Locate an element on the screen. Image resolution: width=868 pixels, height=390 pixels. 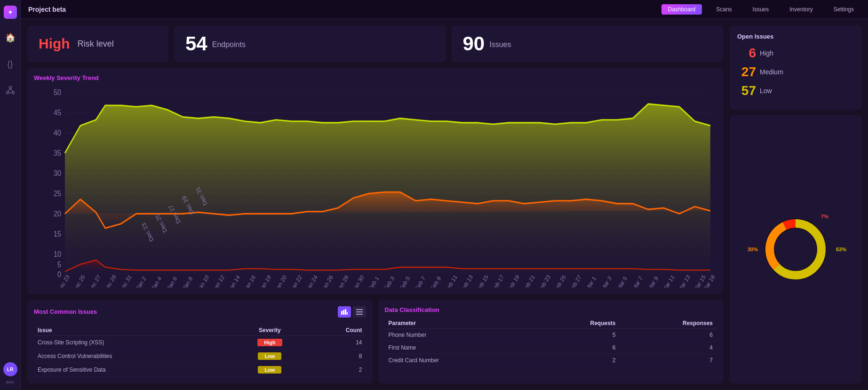
param-name: First Name is located at coordinates (460, 348).